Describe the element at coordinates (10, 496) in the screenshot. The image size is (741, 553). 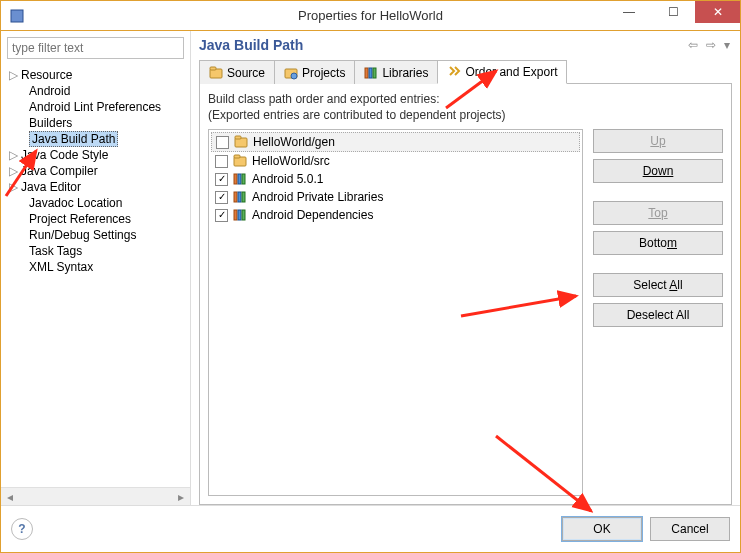
I see `scroll-left-icon: ◂` at that location.